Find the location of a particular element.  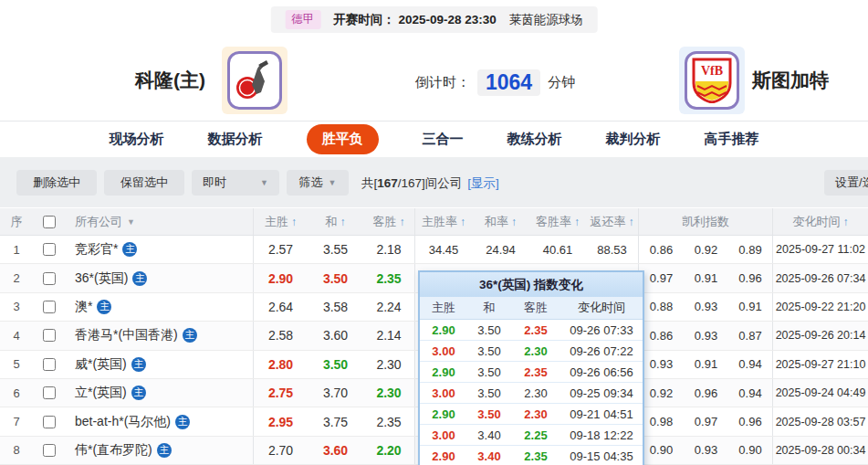

keep-selected-button: 保留选中 is located at coordinates (144, 183).